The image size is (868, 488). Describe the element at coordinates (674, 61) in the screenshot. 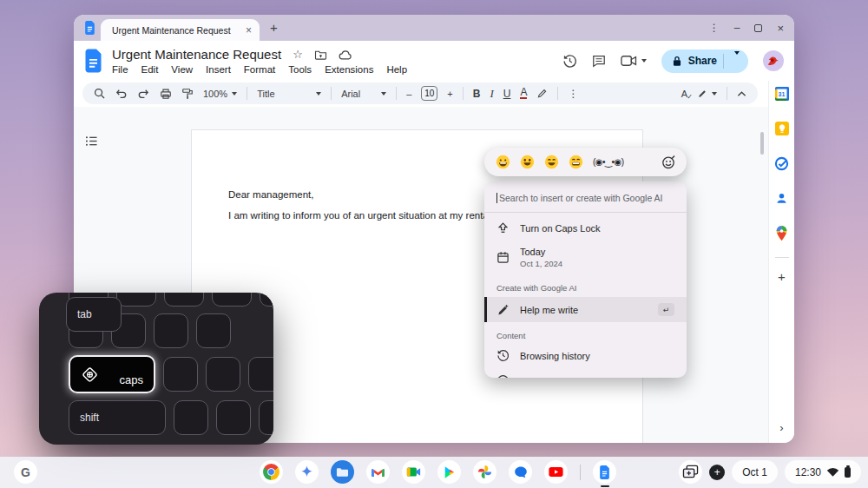

I see `docs-header-actions: Share` at that location.